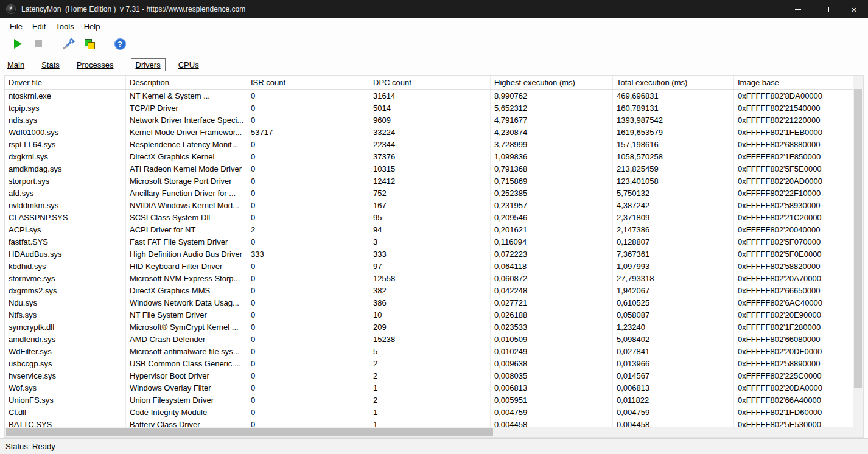 The height and width of the screenshot is (454, 868). I want to click on table-cell: amdfendr.sys, so click(66, 340).